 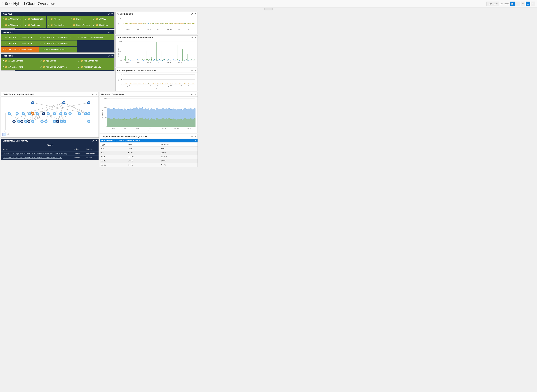 I want to click on table-row: CS629.70M29.70M, so click(x=149, y=157).